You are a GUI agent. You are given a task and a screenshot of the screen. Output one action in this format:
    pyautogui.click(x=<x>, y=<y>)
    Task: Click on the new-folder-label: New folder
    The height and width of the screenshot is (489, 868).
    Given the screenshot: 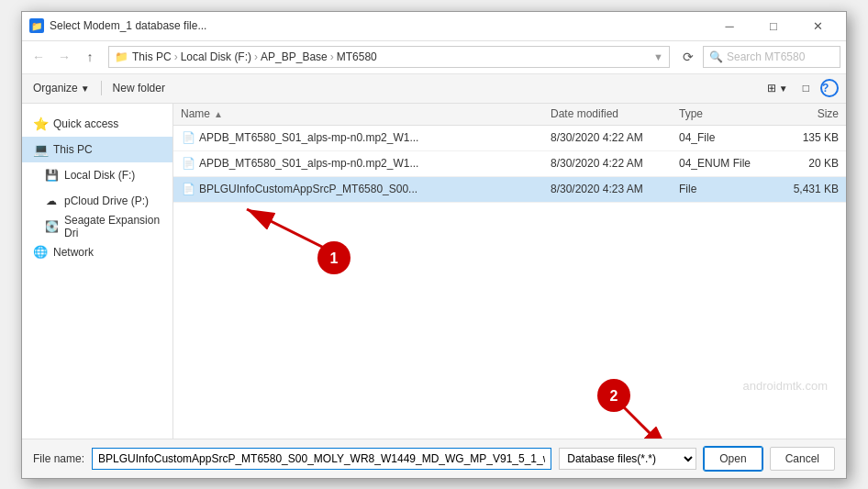 What is the action you would take?
    pyautogui.click(x=139, y=88)
    